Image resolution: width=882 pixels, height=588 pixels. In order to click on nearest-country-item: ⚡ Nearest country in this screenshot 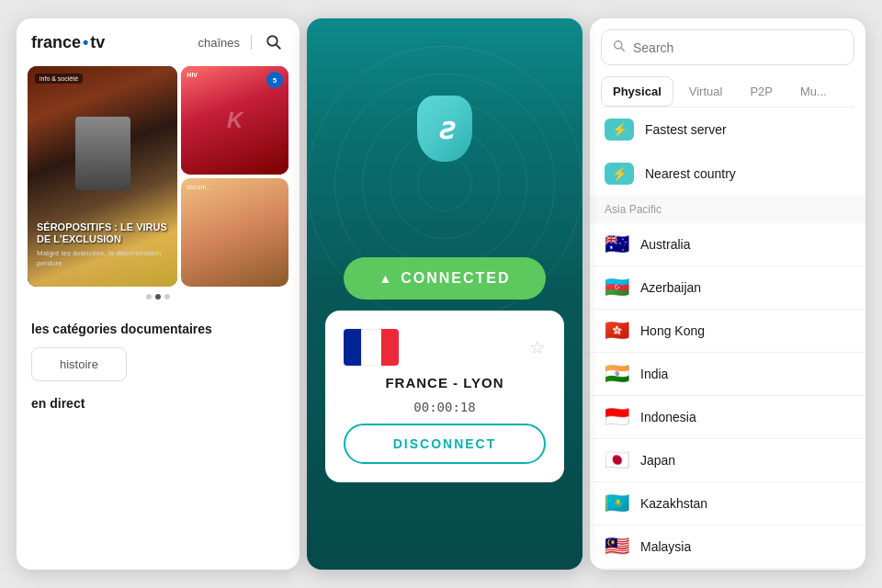, I will do `click(728, 174)`.